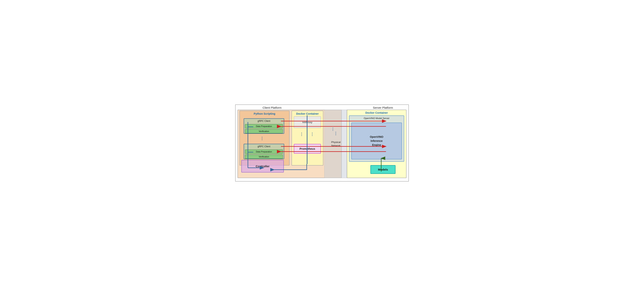  Describe the element at coordinates (336, 144) in the screenshot. I see `physical-network-section: PhysicalNetwork ⋮` at that location.